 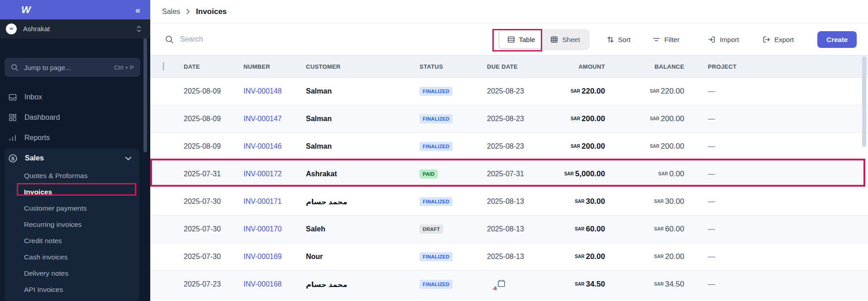 What do you see at coordinates (72, 273) in the screenshot?
I see `sidebar-item-delivery-notes: Delivery notes` at bounding box center [72, 273].